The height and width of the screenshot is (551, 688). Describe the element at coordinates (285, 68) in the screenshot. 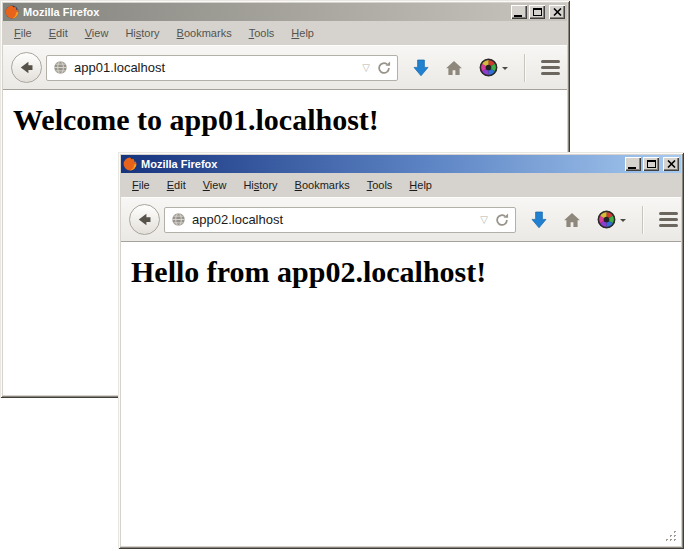

I see `navigation-toolbar: app01.localhost ▽` at that location.